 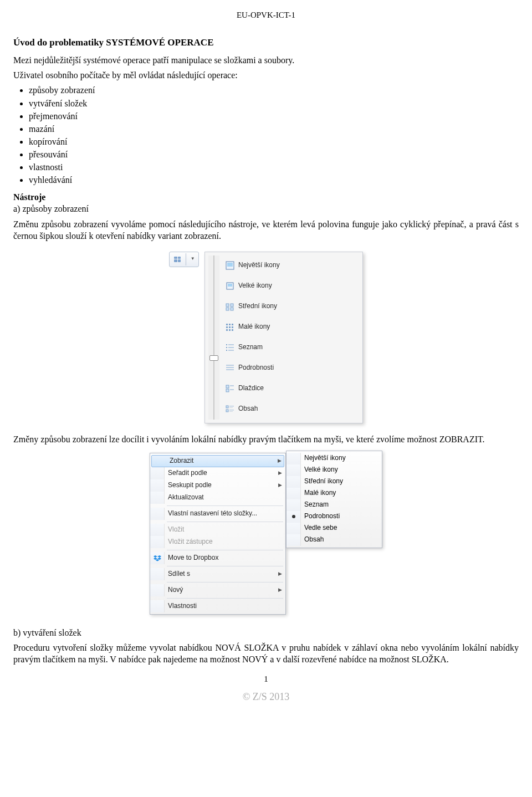 What do you see at coordinates (230, 306) in the screenshot?
I see `medium-icons-icon` at bounding box center [230, 306].